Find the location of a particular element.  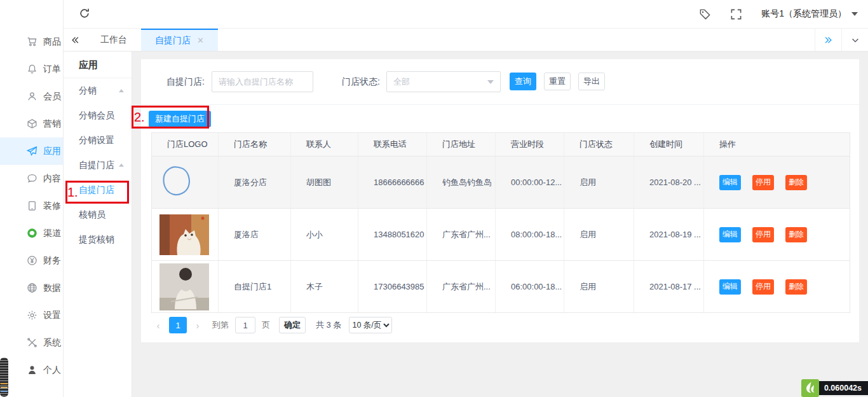

column-header: 门店LOGO is located at coordinates (186, 144).